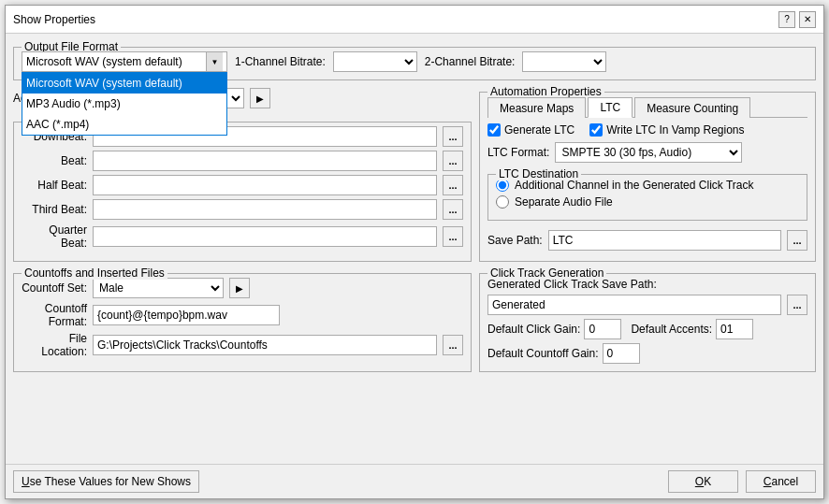 Image resolution: width=829 pixels, height=504 pixels. I want to click on gain-row: Default Click Gain: Default Accents:, so click(647, 329).